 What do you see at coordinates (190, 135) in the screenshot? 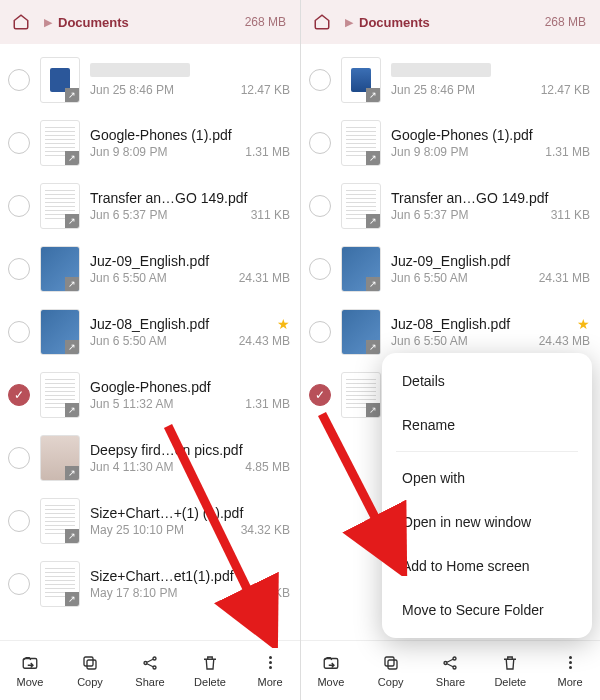
I see `file-name: Google-Phones (1).pdf` at bounding box center [190, 135].